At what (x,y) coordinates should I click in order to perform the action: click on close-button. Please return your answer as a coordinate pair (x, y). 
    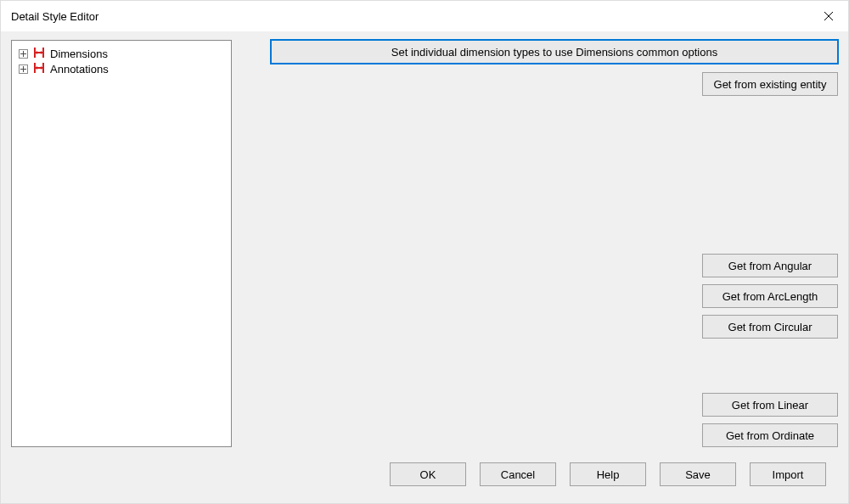
    Looking at the image, I should click on (829, 16).